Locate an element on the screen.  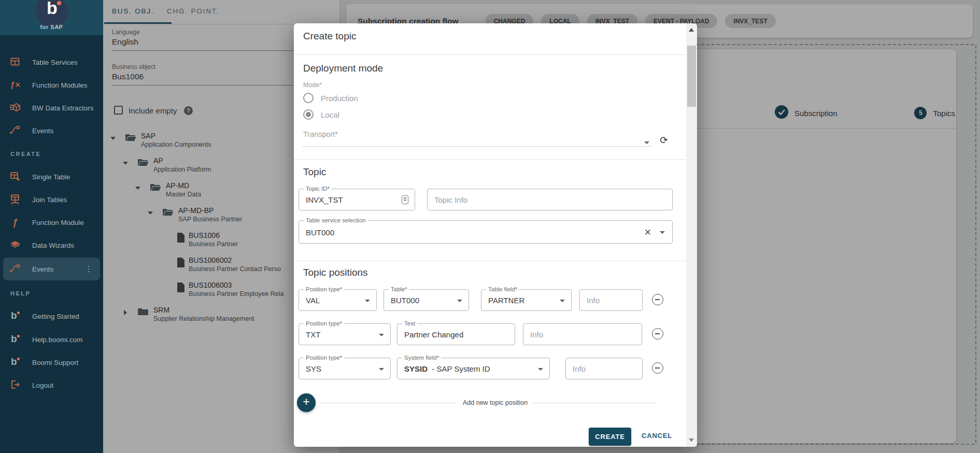
dialog-title: Create topic is located at coordinates (330, 36).